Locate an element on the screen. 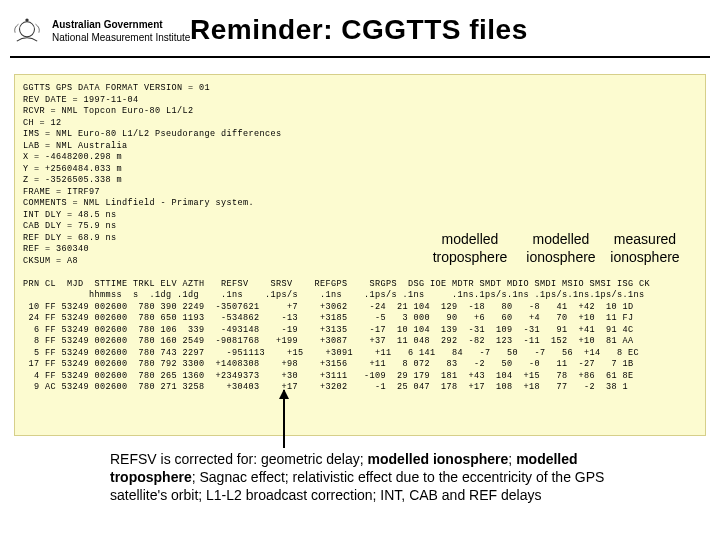 The width and height of the screenshot is (720, 540). page-title: Reminder: CGGTTS files is located at coordinates (359, 30).